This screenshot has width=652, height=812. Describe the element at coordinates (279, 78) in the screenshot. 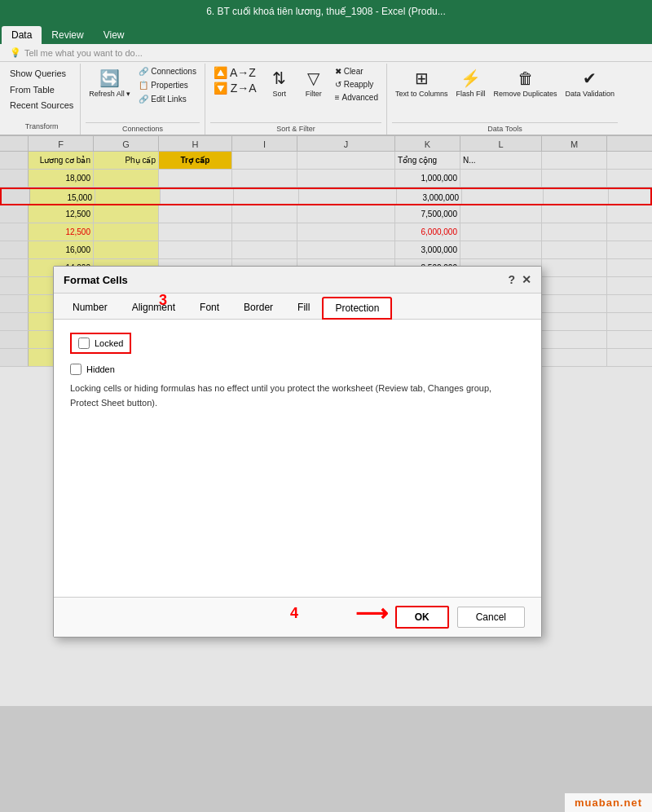

I see `sort-icon: ⇅` at that location.